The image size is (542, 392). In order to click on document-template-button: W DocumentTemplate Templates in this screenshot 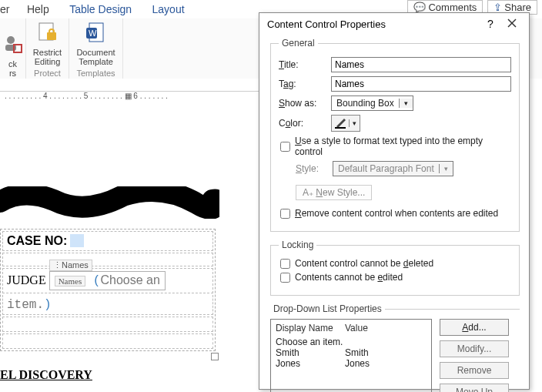, I will do `click(96, 49)`.